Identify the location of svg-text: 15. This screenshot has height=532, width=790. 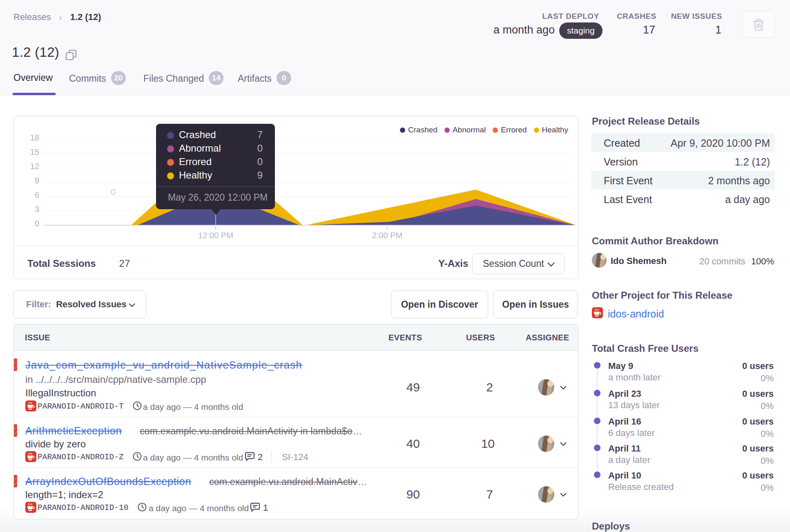
(35, 152).